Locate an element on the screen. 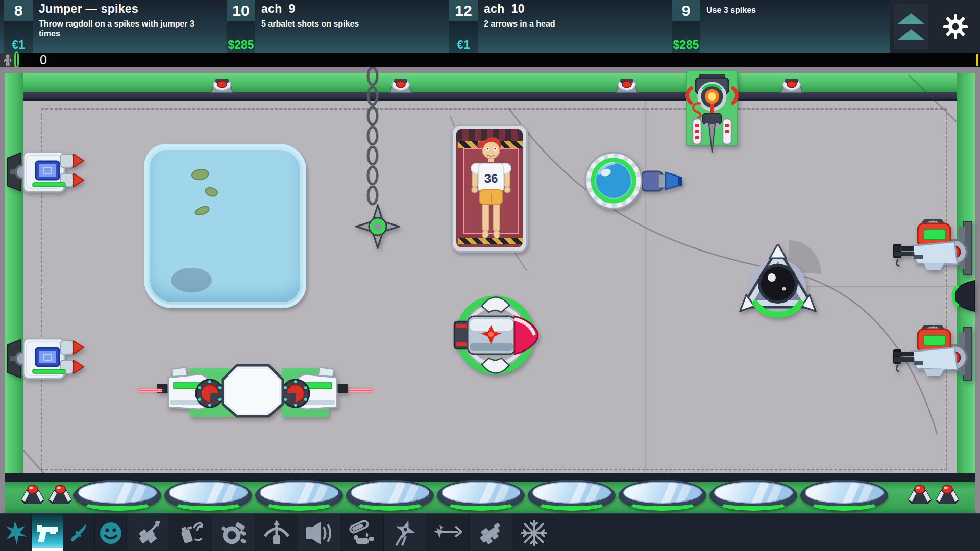 This screenshot has height=551, width=980. tool-spray-gun is located at coordinates (191, 533).